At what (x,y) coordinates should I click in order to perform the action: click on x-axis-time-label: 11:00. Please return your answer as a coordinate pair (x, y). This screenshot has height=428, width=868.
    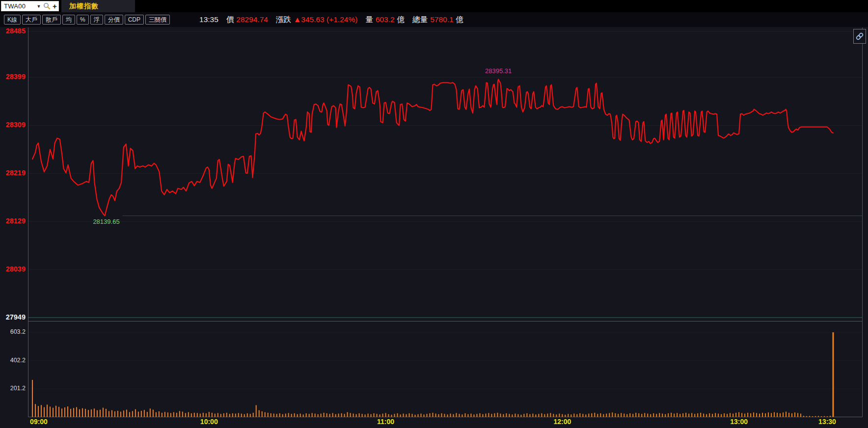
    Looking at the image, I should click on (386, 422).